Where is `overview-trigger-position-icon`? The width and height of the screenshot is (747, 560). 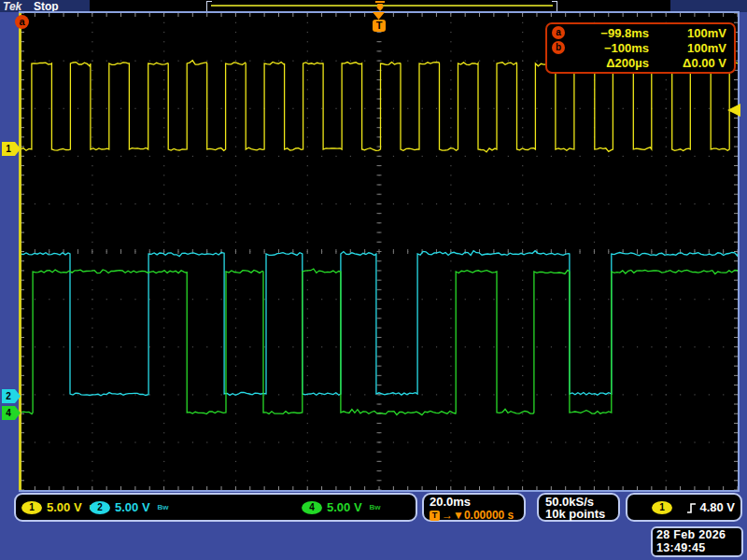
overview-trigger-position-icon is located at coordinates (380, 6).